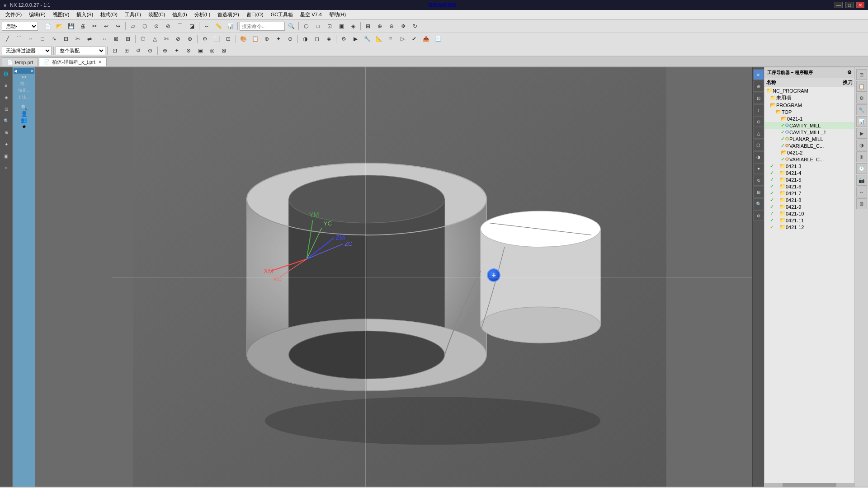 The image size is (868, 488). Describe the element at coordinates (403, 26) in the screenshot. I see `pan-btn: ✥` at that location.